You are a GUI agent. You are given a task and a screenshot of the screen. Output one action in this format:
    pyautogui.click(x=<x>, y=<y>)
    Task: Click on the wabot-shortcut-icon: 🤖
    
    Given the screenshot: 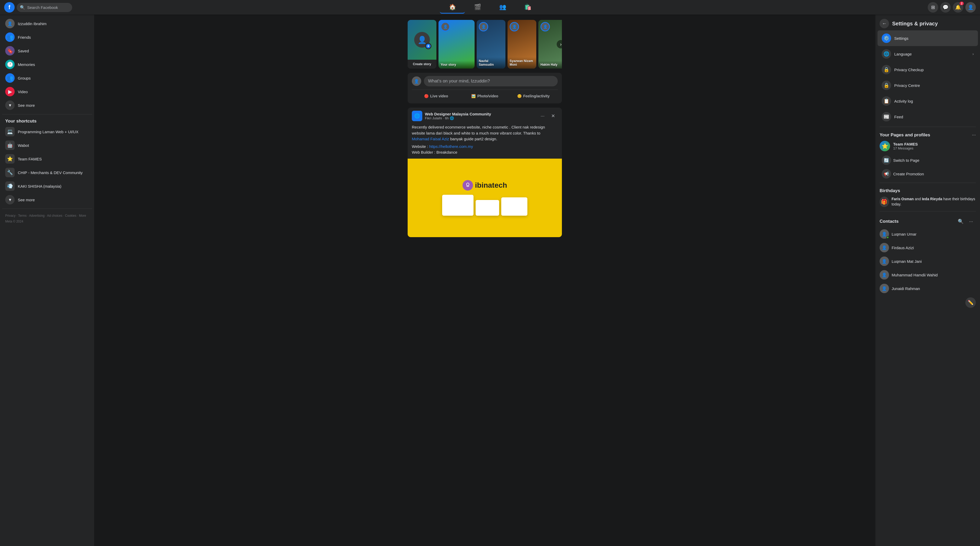 What is the action you would take?
    pyautogui.click(x=10, y=145)
    